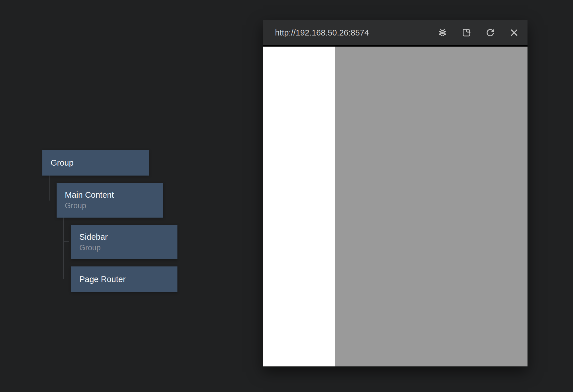  Describe the element at coordinates (129, 237) in the screenshot. I see `tree-node-title: Sidebar` at that location.